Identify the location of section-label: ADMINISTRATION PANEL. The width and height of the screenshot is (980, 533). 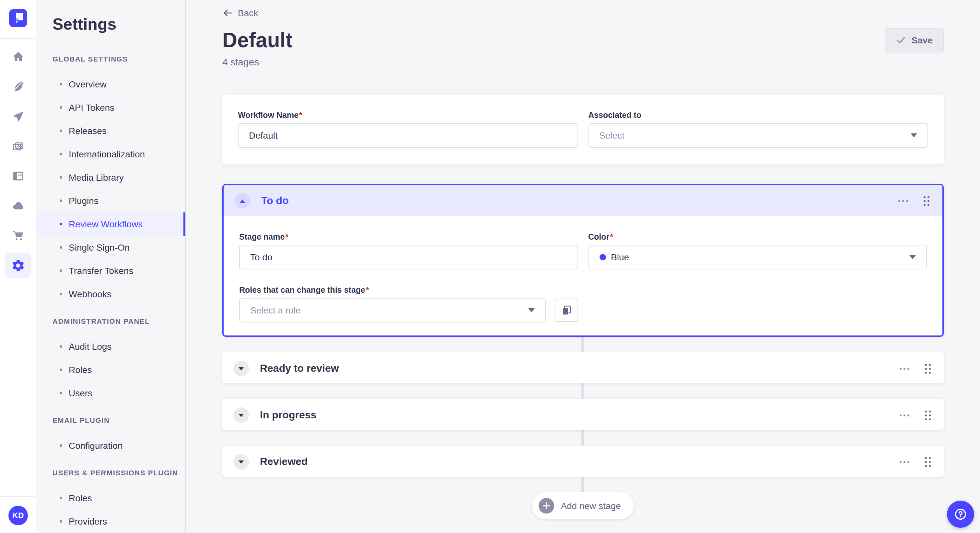
(111, 322).